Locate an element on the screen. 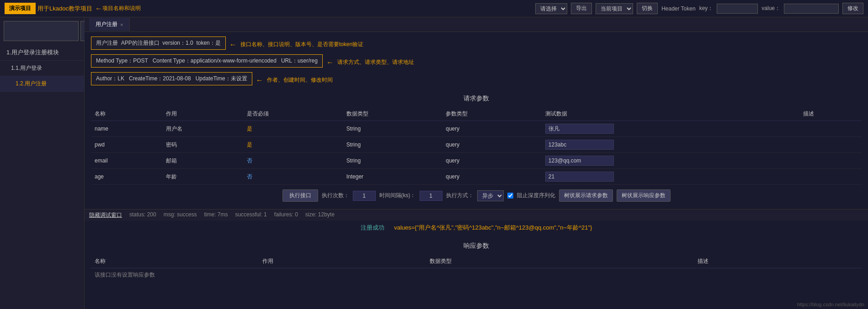 The width and height of the screenshot is (868, 309). deep-serialize-checkbox is located at coordinates (510, 195).